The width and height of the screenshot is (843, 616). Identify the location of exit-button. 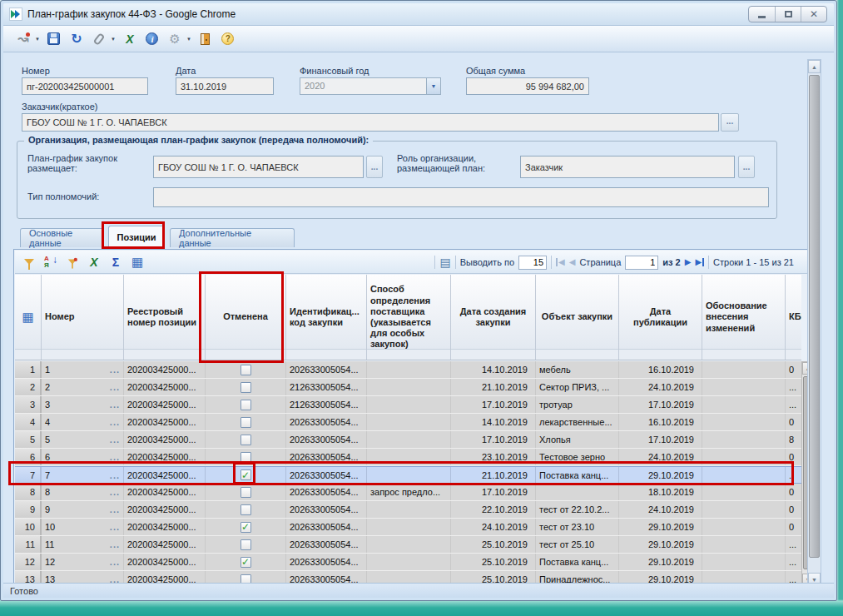
(206, 39).